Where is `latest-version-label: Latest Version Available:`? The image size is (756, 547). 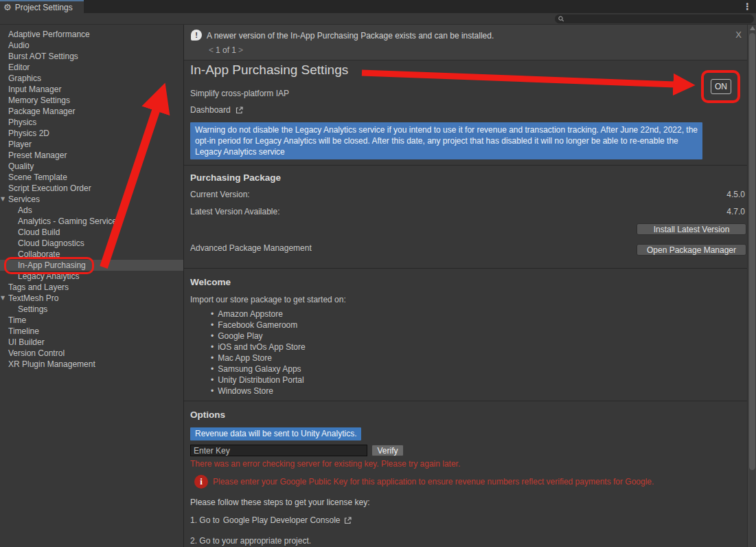 latest-version-label: Latest Version Available: is located at coordinates (235, 212).